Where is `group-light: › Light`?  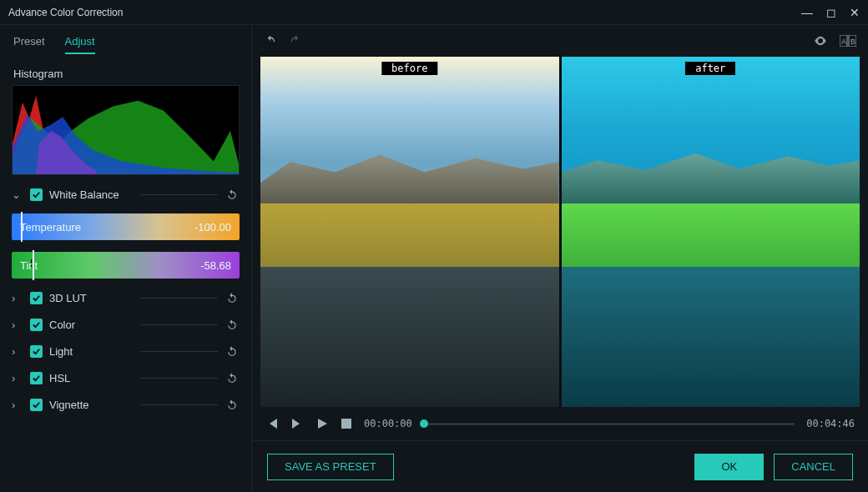 group-light: › Light is located at coordinates (125, 351).